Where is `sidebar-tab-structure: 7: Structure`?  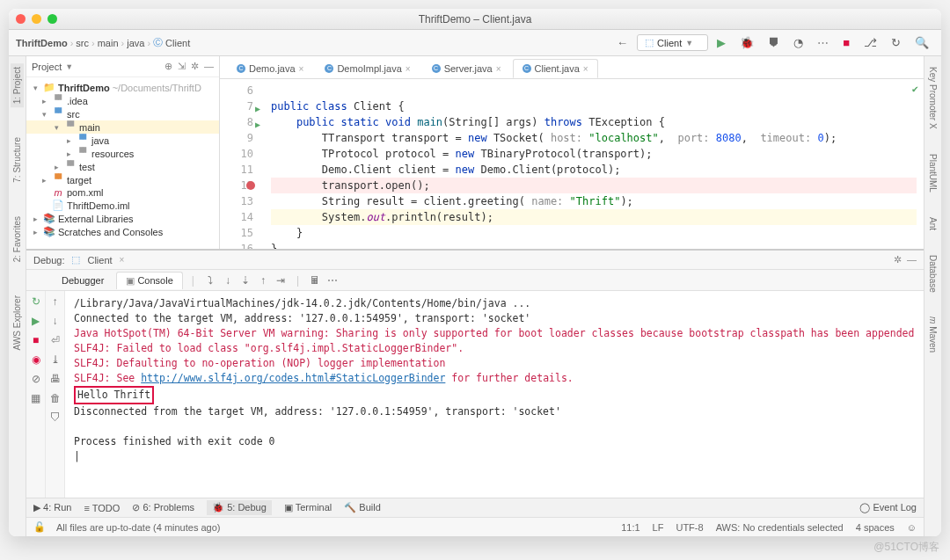
sidebar-tab-structure: 7: Structure is located at coordinates (18, 160).